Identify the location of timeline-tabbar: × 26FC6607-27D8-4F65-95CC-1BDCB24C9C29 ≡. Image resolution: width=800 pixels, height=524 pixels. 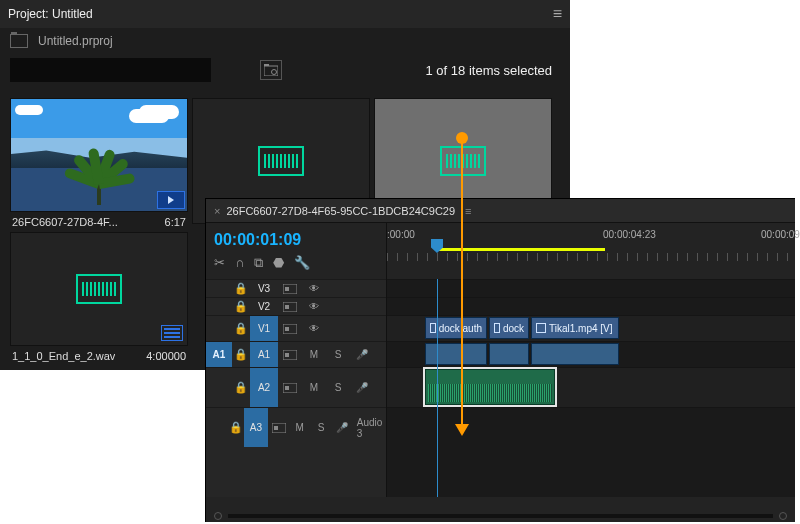
(500, 211).